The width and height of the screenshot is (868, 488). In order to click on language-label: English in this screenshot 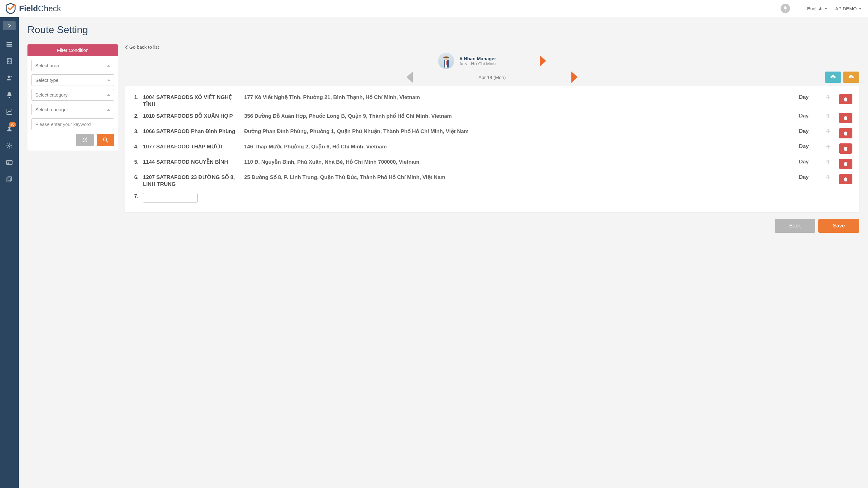, I will do `click(815, 9)`.